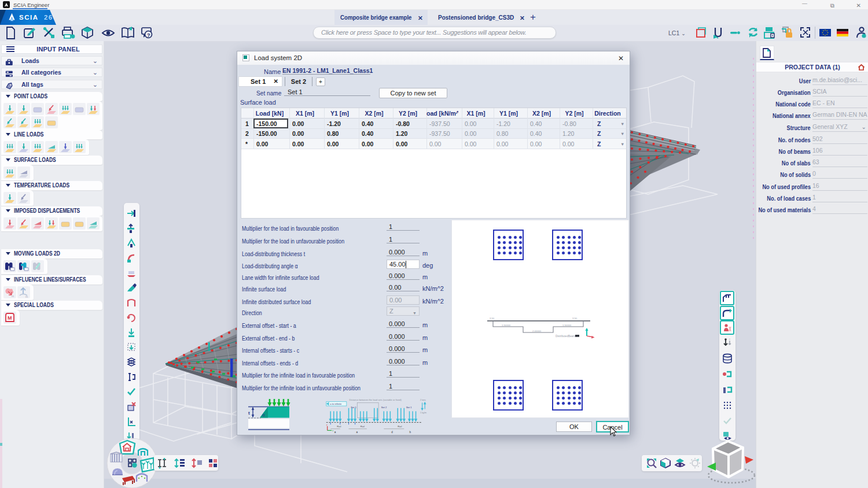 This screenshot has width=868, height=488. What do you see at coordinates (375, 400) in the screenshot?
I see `svg-text:Distance between the load sets: Distance between the load sets (variable…` at bounding box center [375, 400].